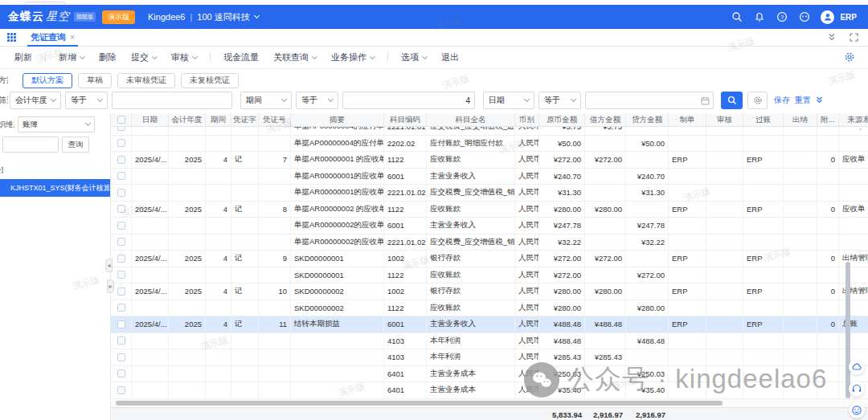 The height and width of the screenshot is (420, 868). I want to click on table-row: 6401主营业务成本人民币¥250.03¥250.03, so click(489, 374).